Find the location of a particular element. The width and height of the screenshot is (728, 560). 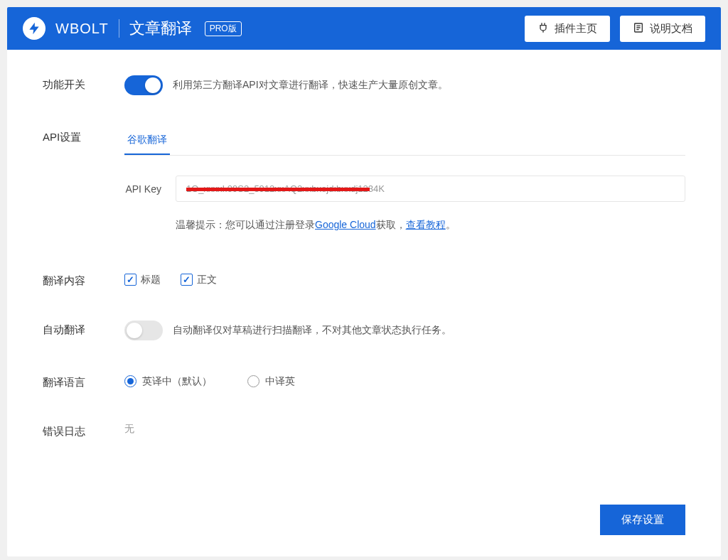

document-icon is located at coordinates (638, 28).